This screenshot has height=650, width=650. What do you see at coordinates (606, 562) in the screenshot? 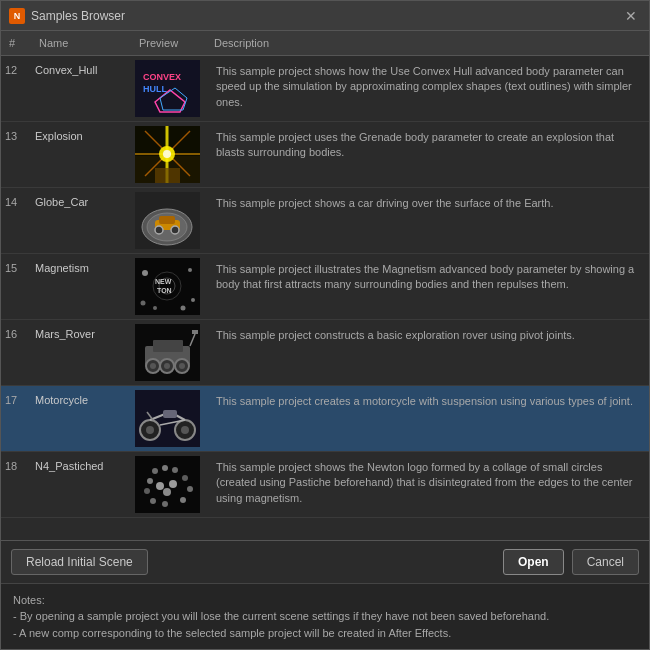
I see `cancel-button: Cancel` at bounding box center [606, 562].